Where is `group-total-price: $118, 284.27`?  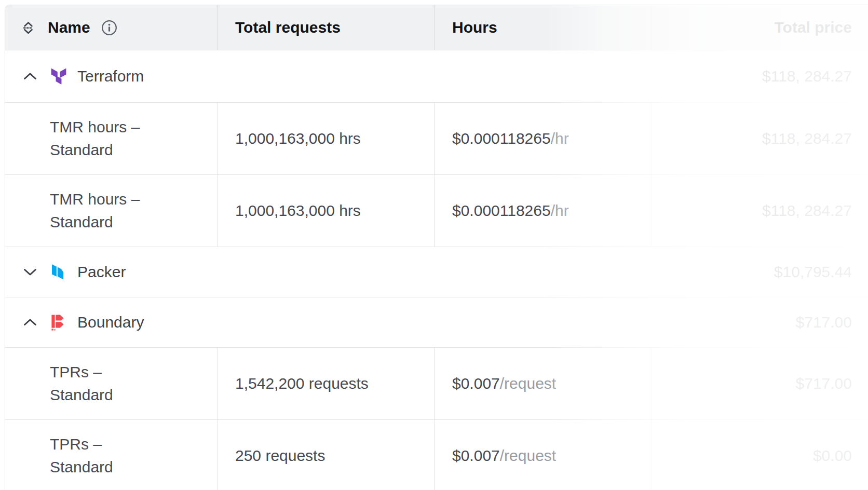 group-total-price: $118, 284.27 is located at coordinates (815, 76).